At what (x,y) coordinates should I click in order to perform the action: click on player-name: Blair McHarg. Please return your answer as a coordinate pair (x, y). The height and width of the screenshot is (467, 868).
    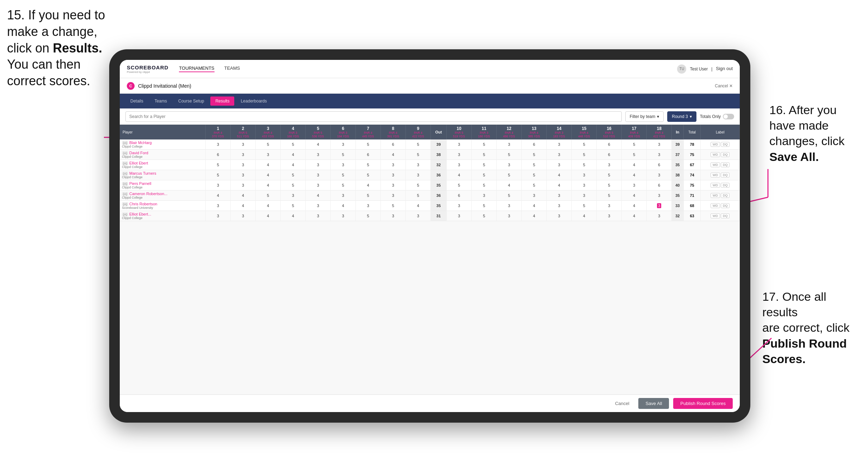
    Looking at the image, I should click on (141, 143).